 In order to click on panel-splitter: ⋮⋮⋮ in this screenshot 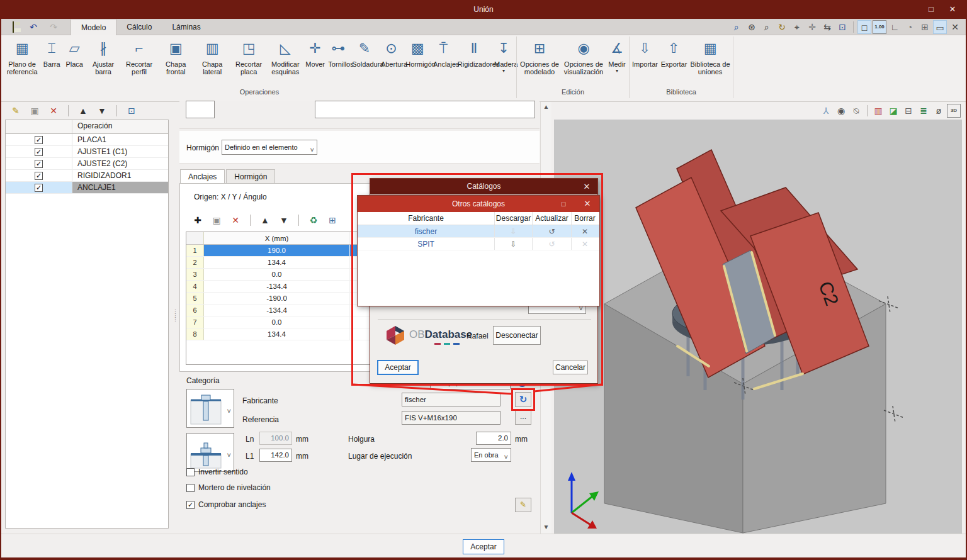, I will do `click(174, 318)`.